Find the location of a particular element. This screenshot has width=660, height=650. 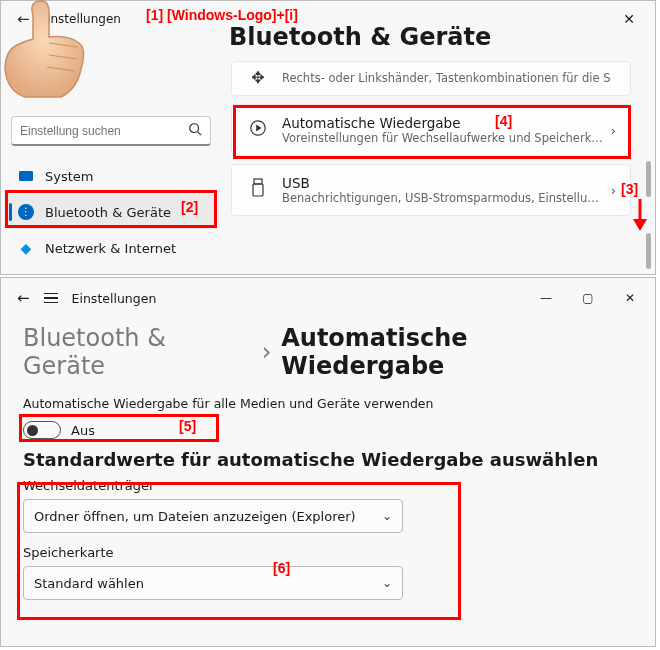

search-icon is located at coordinates (195, 130).